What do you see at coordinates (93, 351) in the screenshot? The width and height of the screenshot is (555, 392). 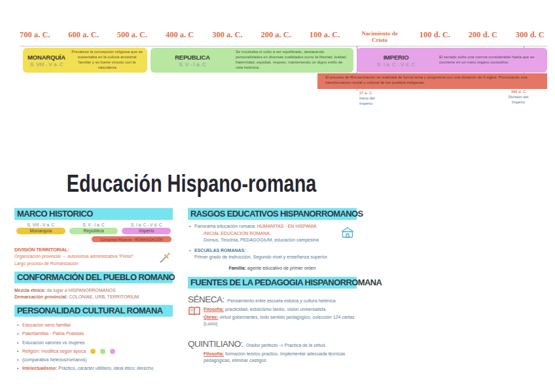 I see `religion-dot-yellow-icon` at bounding box center [93, 351].